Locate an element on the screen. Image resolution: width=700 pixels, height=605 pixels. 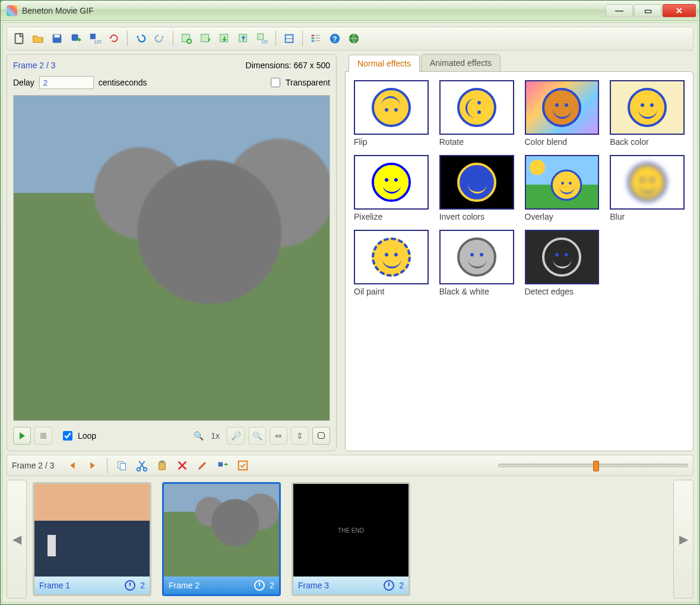
next-frame-button is located at coordinates (93, 465).